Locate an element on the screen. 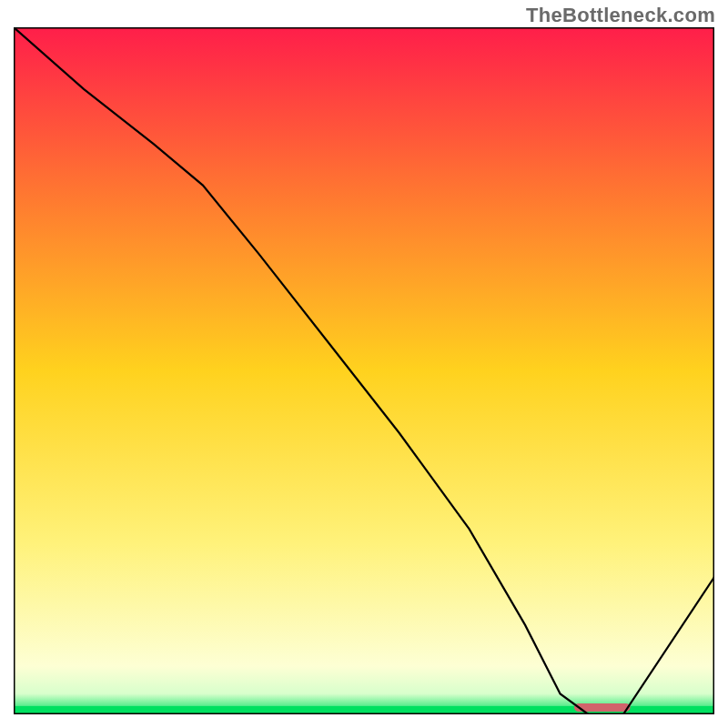 The height and width of the screenshot is (728, 728). watermark-text: TheBottleneck.com is located at coordinates (621, 15).